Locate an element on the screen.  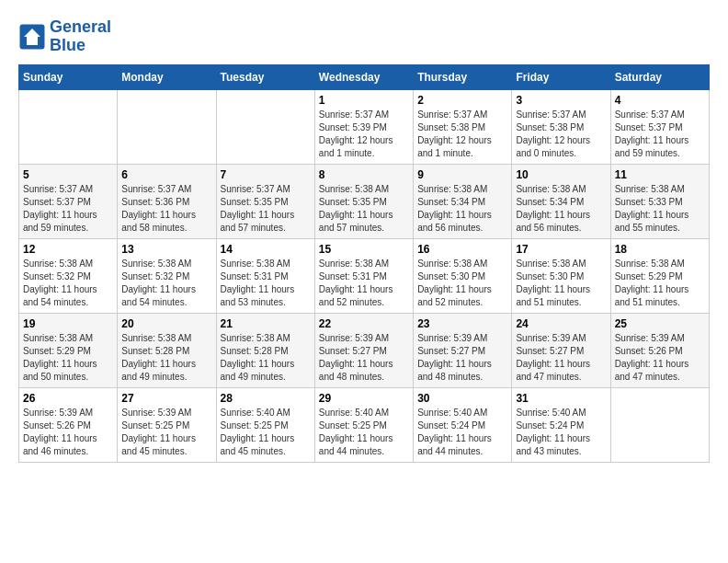
day-number: 16 is located at coordinates (462, 249).